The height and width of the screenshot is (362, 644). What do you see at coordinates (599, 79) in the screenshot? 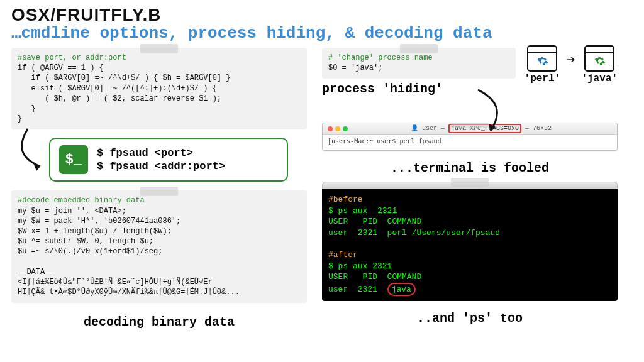
I see `java-label: 'java'` at bounding box center [599, 79].